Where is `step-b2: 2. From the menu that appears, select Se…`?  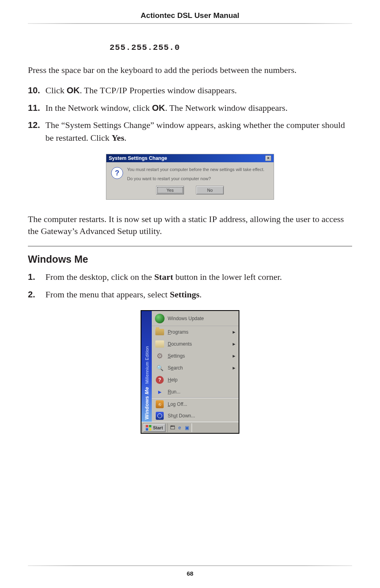
step-b2: 2. From the menu that appears, select Se… is located at coordinates (190, 295).